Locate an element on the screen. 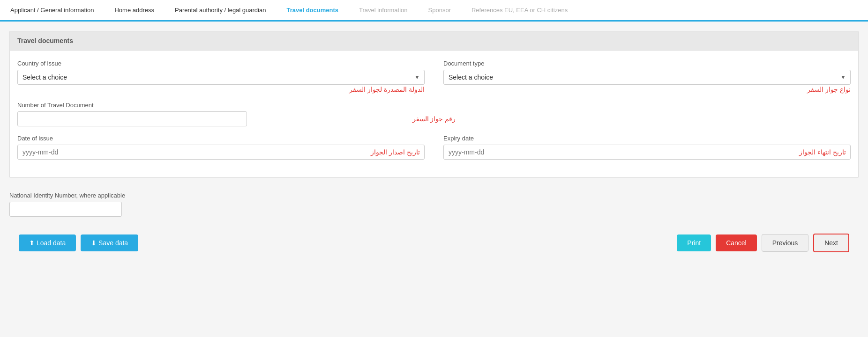 The image size is (868, 337). tab-parental: Parental authority / legal guardian is located at coordinates (220, 11).